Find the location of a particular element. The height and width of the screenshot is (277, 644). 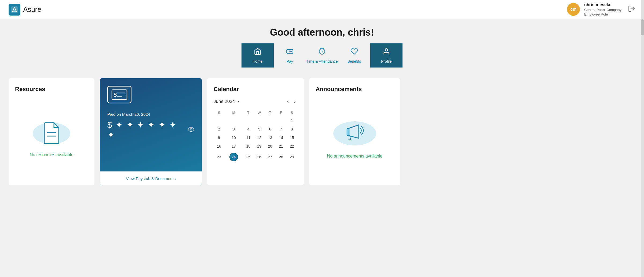

calendar-day: 18 is located at coordinates (248, 146).